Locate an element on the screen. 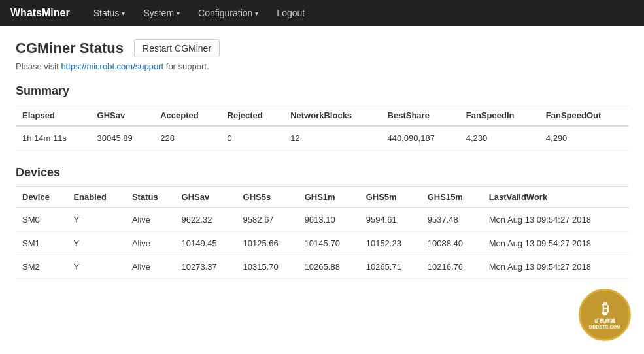 The height and width of the screenshot is (354, 644). col-status: Status is located at coordinates (150, 197).